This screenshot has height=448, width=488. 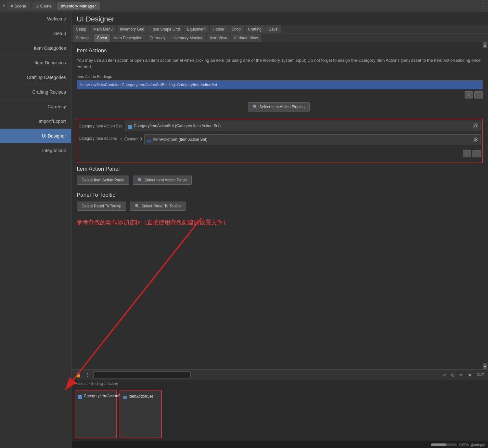 I want to click on sidebar-item-ui-designer: UI Designer, so click(x=36, y=136).